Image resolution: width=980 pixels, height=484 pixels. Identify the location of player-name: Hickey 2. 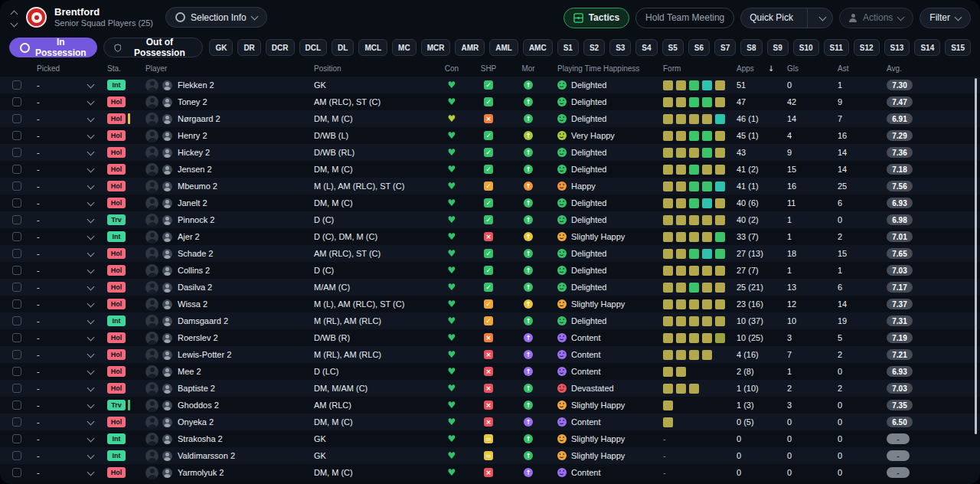
(194, 152).